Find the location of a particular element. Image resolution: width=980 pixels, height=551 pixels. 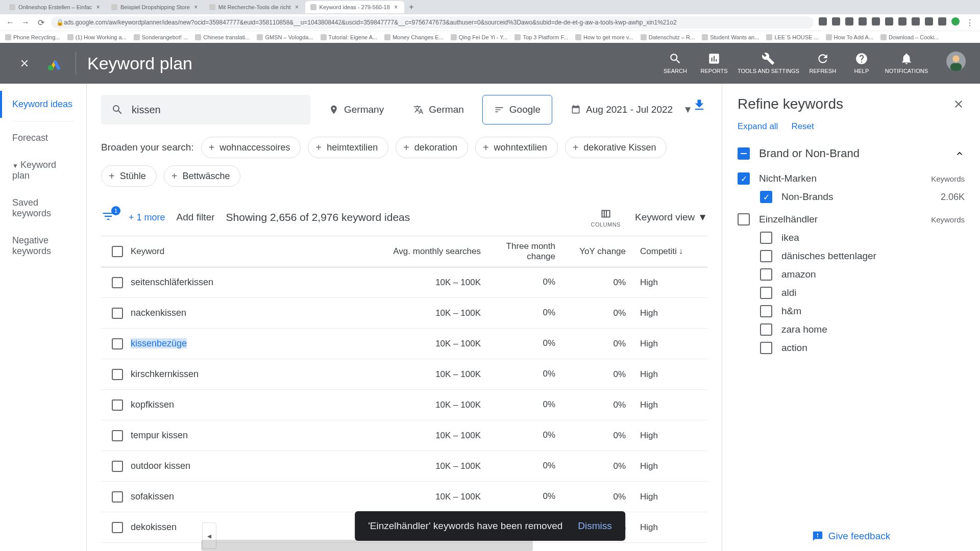

broaden-chip: +Bettwäsche is located at coordinates (202, 176).